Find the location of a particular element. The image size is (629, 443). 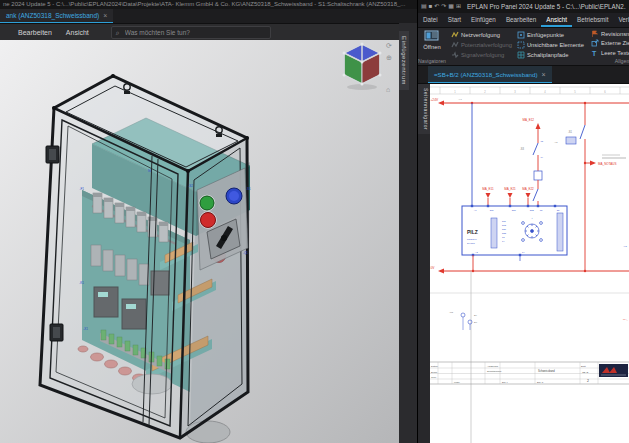

svg-text: -S1 is located at coordinates (570, 132).